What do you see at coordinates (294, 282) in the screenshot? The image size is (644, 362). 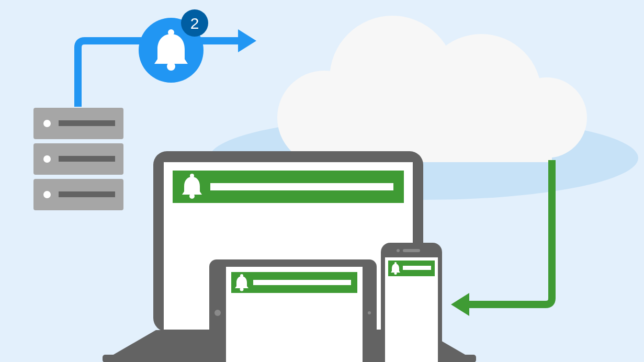 I see `tablet-notification` at bounding box center [294, 282].